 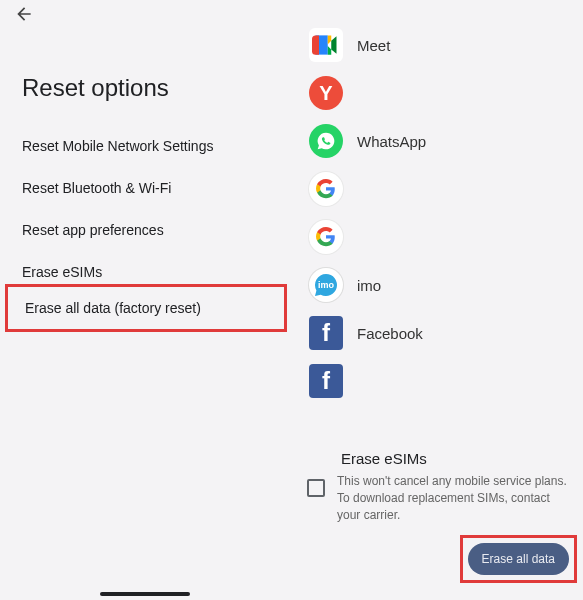 I want to click on yandex-icon: Y, so click(x=326, y=93).